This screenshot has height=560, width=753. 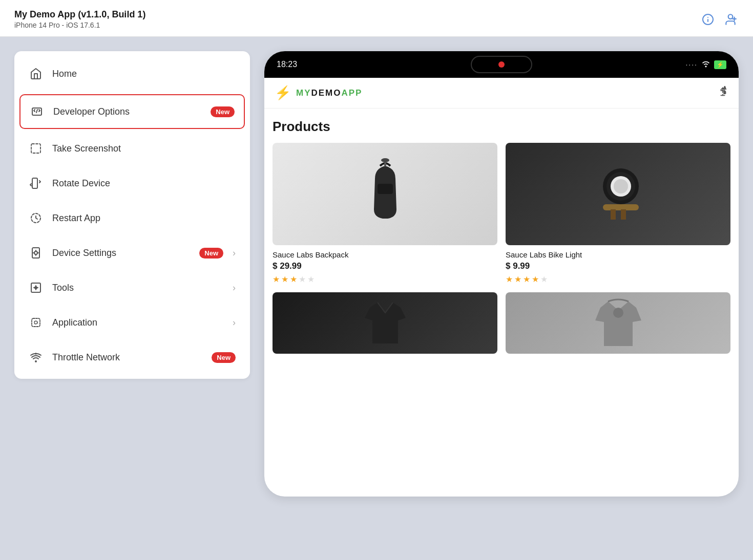 I want to click on device-settings-chevron: ›, so click(x=234, y=253).